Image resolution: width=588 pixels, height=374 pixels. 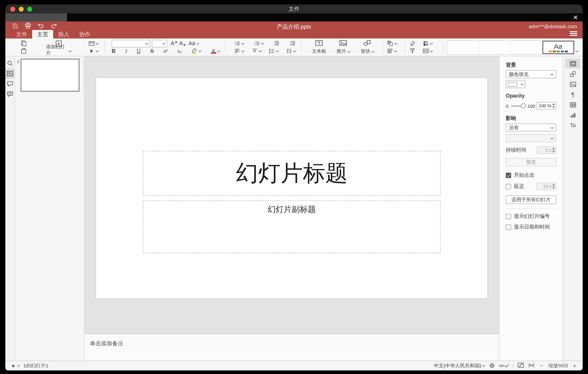 I want to click on font-color-button: A, so click(x=215, y=51).